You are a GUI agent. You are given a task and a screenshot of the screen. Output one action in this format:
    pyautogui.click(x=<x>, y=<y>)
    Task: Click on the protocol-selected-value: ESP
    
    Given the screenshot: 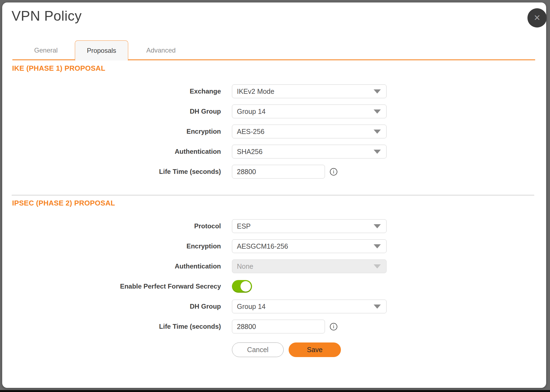 What is the action you would take?
    pyautogui.click(x=244, y=226)
    